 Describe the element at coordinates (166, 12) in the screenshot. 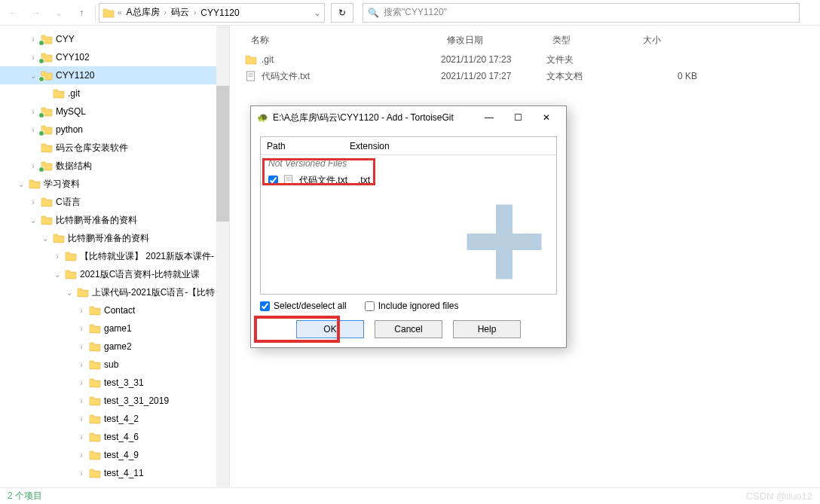

I see `chevron-right-icon: ›` at that location.